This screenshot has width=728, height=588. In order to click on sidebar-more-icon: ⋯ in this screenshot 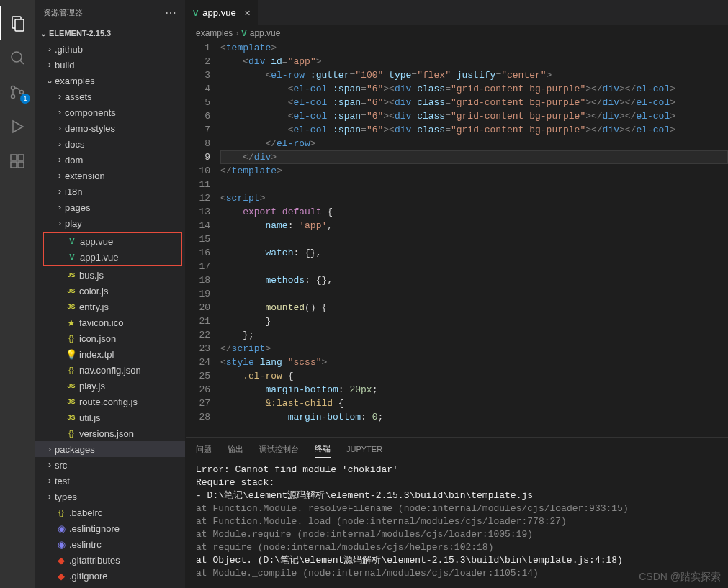, I will do `click(171, 13)`.